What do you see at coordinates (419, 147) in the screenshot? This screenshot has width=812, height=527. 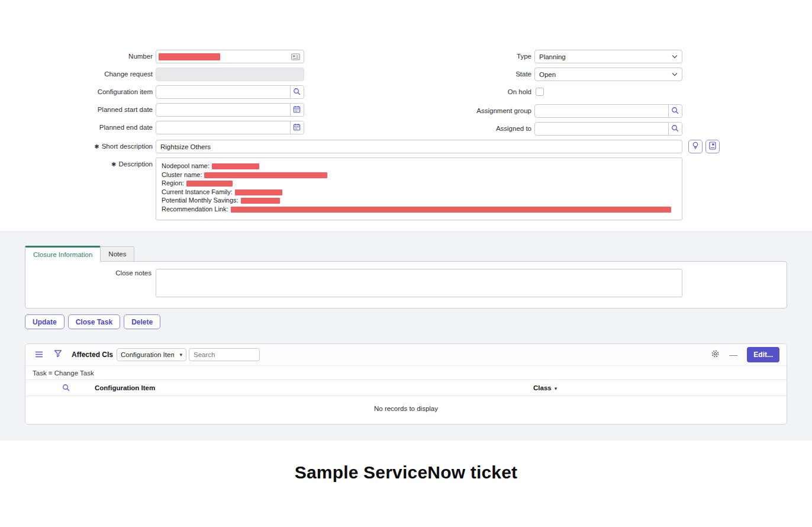 I see `short-description-field` at bounding box center [419, 147].